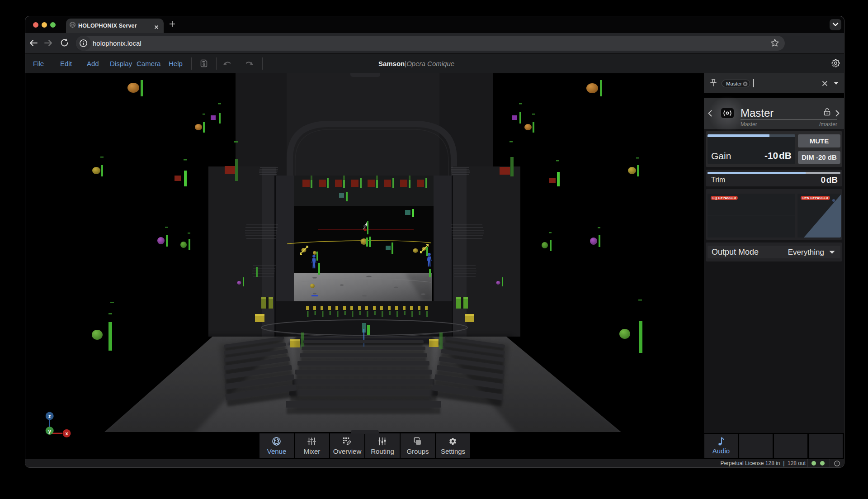 The image size is (868, 499). What do you see at coordinates (50, 431) in the screenshot?
I see `svg-text: y` at bounding box center [50, 431].